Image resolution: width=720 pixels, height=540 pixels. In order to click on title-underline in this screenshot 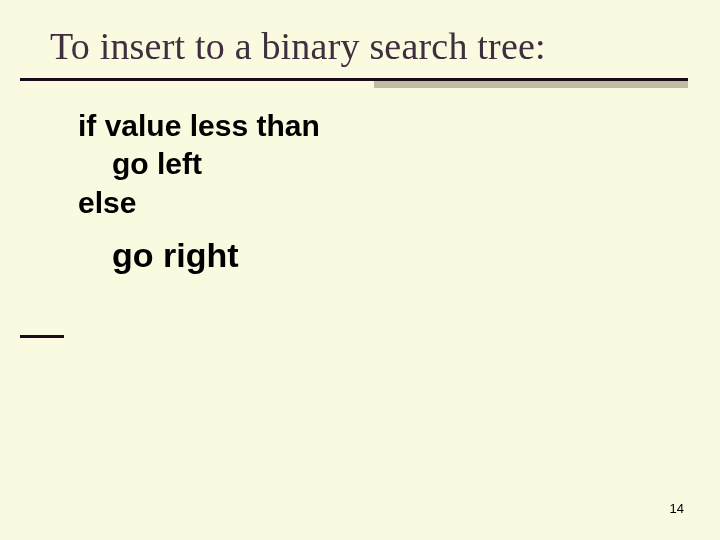, I will do `click(354, 80)`.